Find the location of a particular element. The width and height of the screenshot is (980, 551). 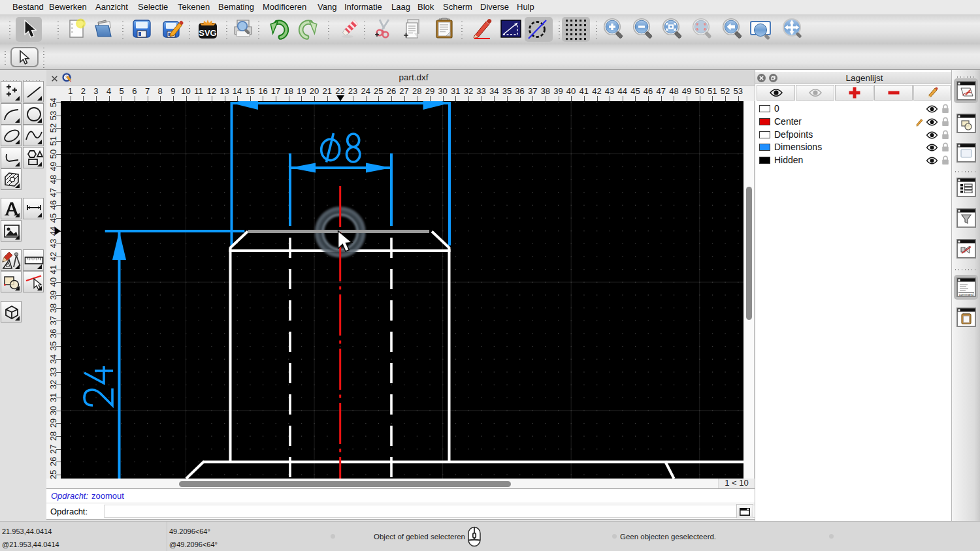

svg-text: command is located at coordinates (966, 294).